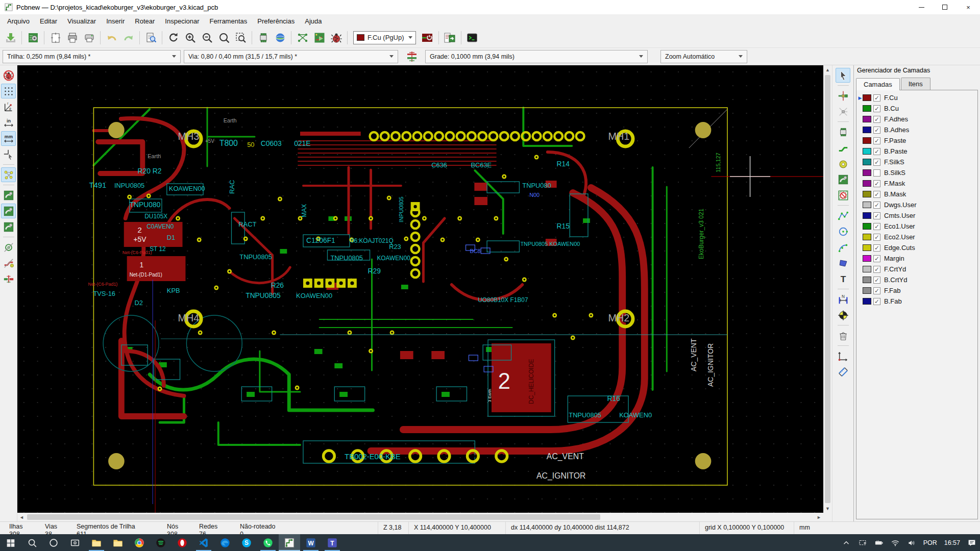  I want to click on menu-ajuda: Ajuda, so click(313, 21).